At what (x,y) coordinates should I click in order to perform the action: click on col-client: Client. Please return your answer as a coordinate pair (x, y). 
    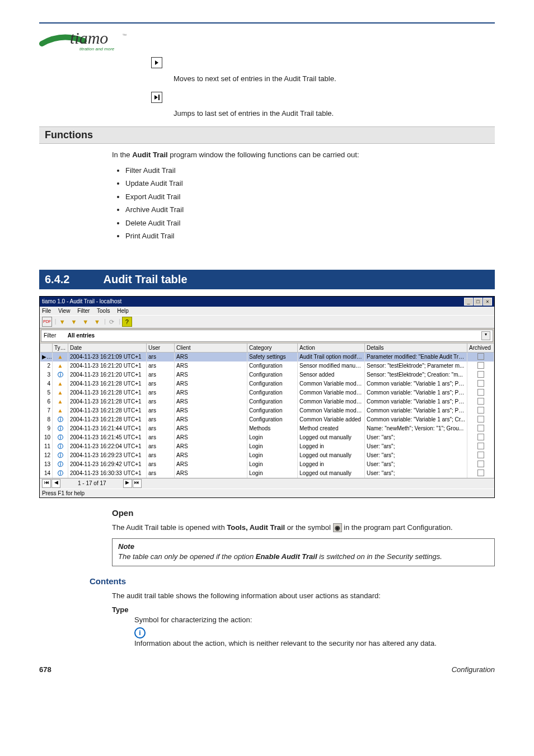
    Looking at the image, I should click on (211, 348).